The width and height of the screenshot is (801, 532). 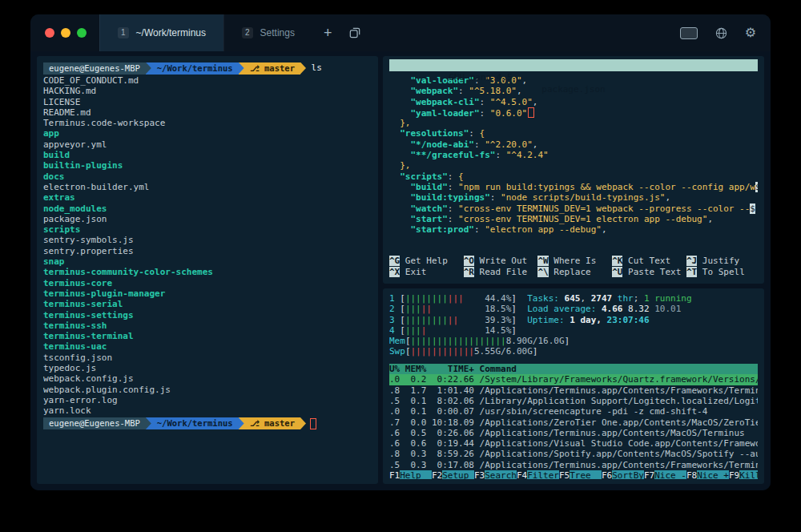 What do you see at coordinates (207, 240) in the screenshot?
I see `file-entry: sentry-symbols.js` at bounding box center [207, 240].